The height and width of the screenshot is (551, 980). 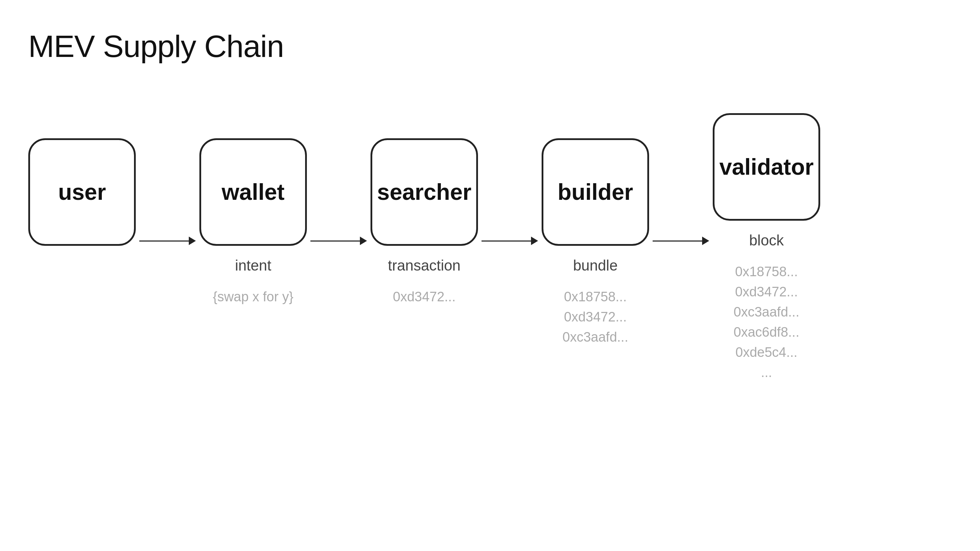 I want to click on edge-label-validator: block, so click(x=766, y=242).